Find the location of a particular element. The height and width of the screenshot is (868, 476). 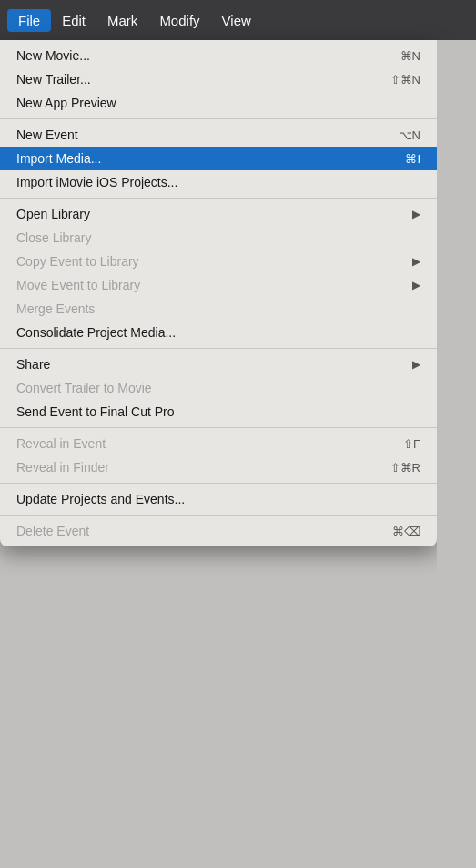

menu-item-import-media: Import Media... ⌘I is located at coordinates (218, 158).